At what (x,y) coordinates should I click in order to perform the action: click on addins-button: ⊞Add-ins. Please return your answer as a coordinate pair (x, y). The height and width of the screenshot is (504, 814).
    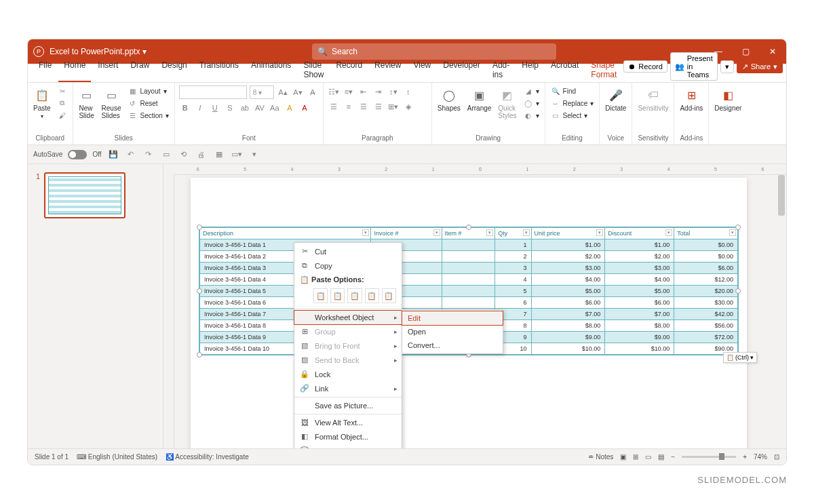
    Looking at the image, I should click on (691, 99).